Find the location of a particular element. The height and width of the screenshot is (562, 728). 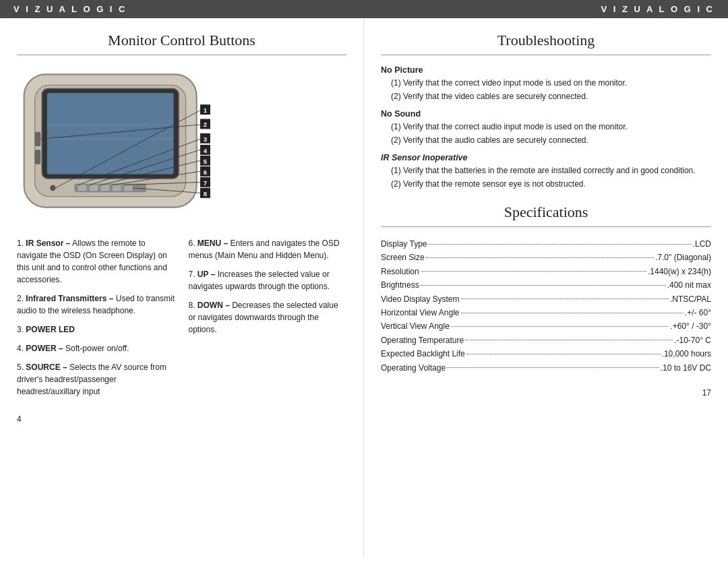

spec-row-op-temp: Operating Temperature .-10-70° C is located at coordinates (546, 340).